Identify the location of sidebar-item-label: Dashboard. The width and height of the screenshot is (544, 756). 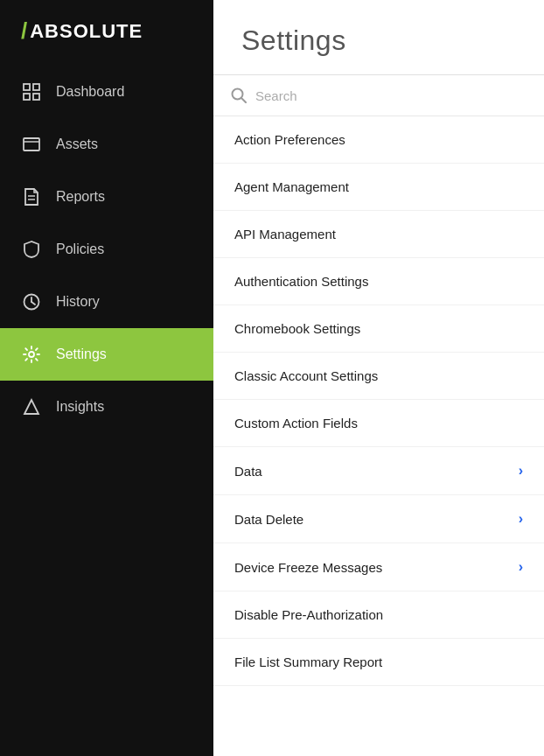
(90, 92).